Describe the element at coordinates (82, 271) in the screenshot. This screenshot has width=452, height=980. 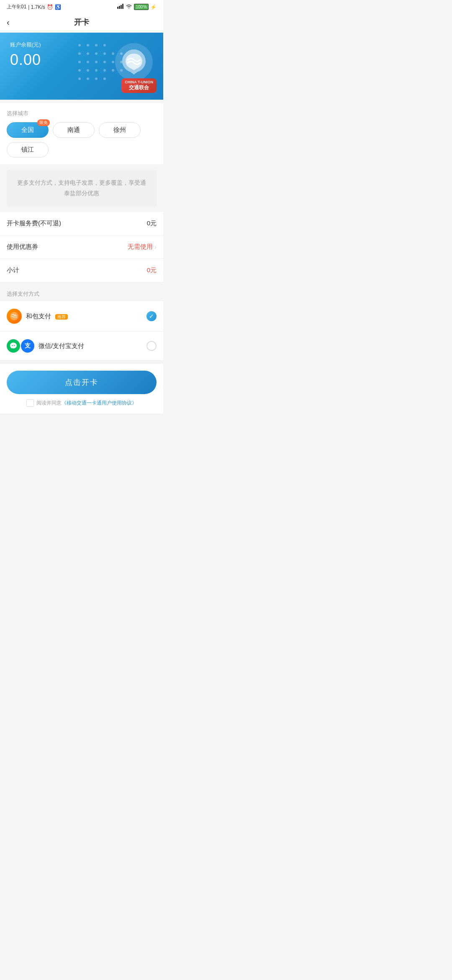
I see `fee-item-subtotal: 小计 0元` at that location.